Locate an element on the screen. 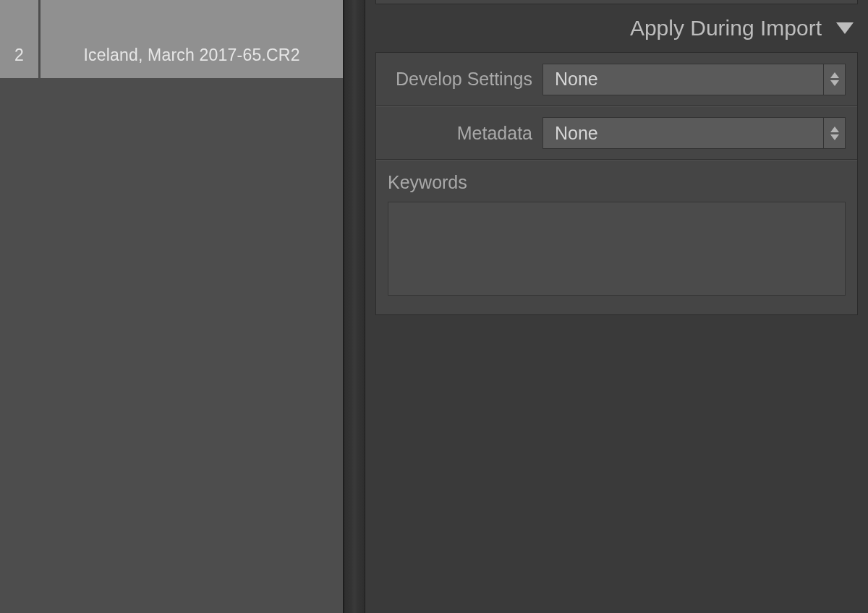  metadata-dropdown: None is located at coordinates (694, 133).